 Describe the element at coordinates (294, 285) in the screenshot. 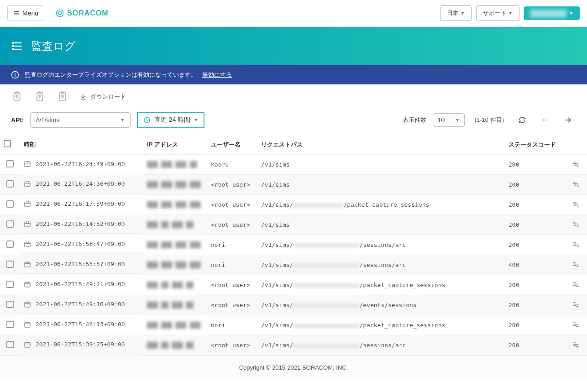

I see `table-row: 2021-06-22T15:49:21+09:00███ ██ ███ ██<r…` at that location.